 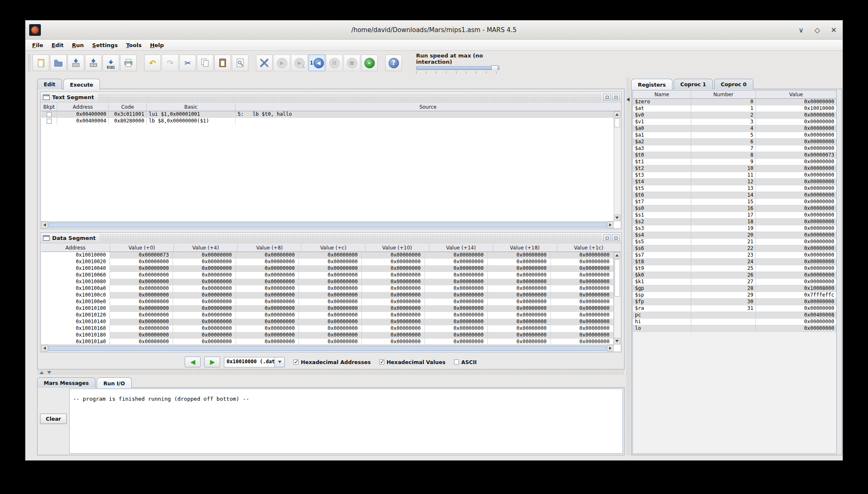 What do you see at coordinates (458, 68) in the screenshot?
I see `run-speed-slider` at bounding box center [458, 68].